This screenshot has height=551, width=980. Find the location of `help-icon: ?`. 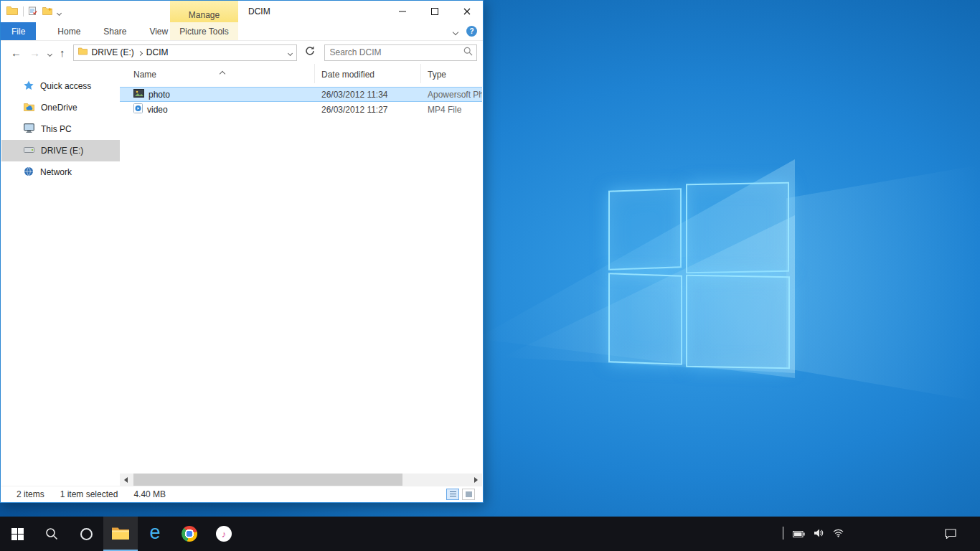

help-icon: ? is located at coordinates (472, 32).